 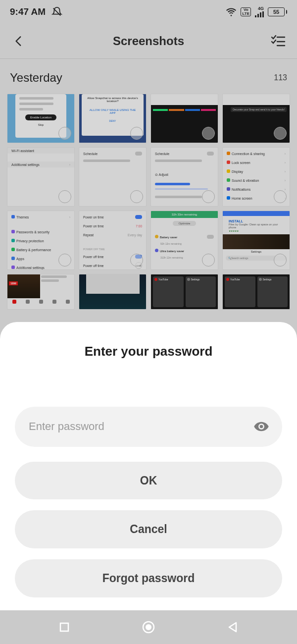 What do you see at coordinates (277, 12) in the screenshot?
I see `battery-icon: 55` at bounding box center [277, 12].